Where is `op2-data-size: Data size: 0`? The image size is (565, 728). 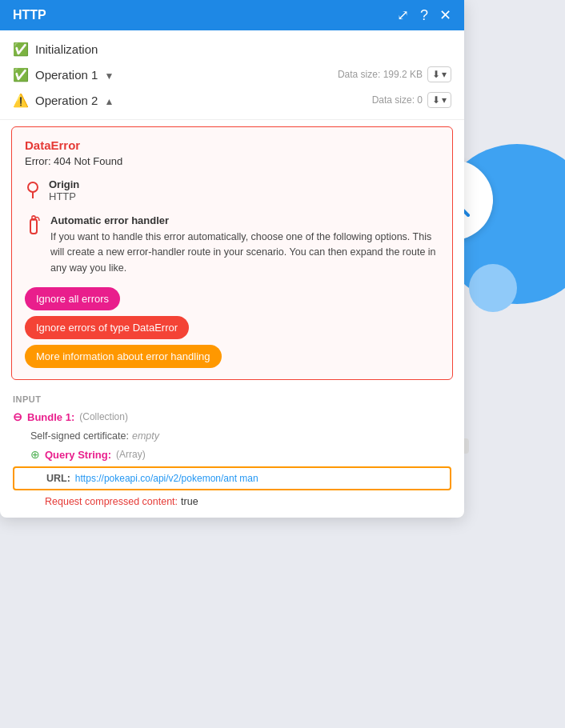 op2-data-size: Data size: 0 is located at coordinates (397, 100).